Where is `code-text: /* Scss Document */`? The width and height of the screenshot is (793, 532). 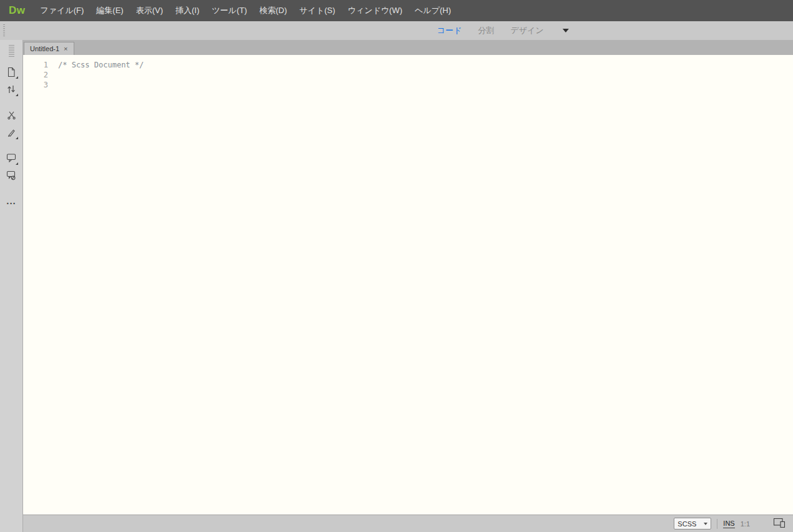
code-text: /* Scss Document */ is located at coordinates (101, 65).